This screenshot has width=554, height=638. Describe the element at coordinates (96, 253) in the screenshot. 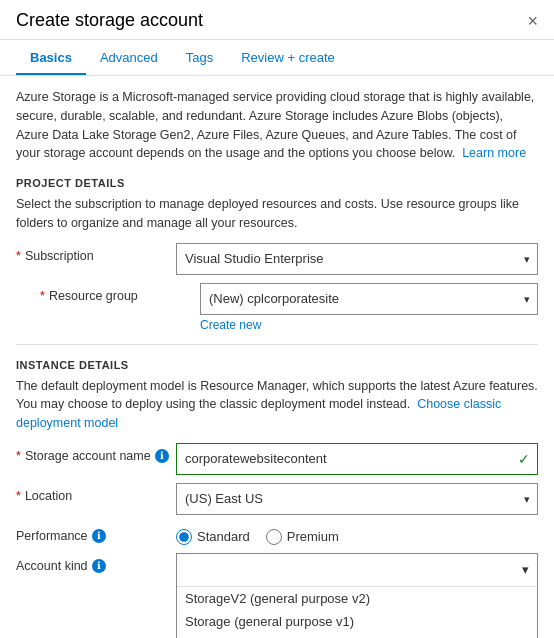

I see `subscription-label: * Subscription` at that location.